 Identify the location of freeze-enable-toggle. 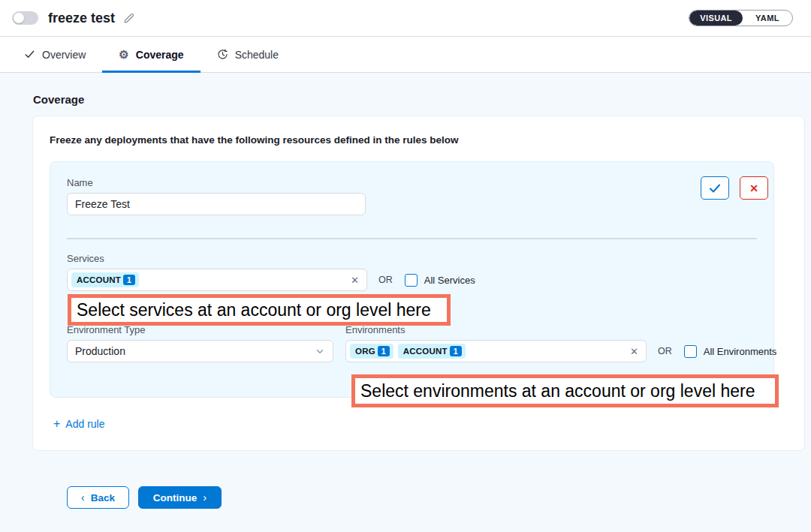
(26, 18).